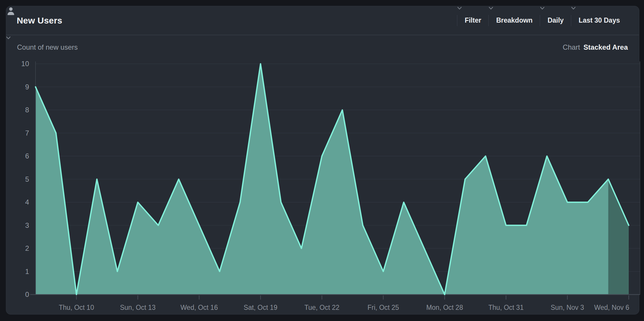  Describe the element at coordinates (19, 248) in the screenshot. I see `y-axis-tick-label: 2` at that location.